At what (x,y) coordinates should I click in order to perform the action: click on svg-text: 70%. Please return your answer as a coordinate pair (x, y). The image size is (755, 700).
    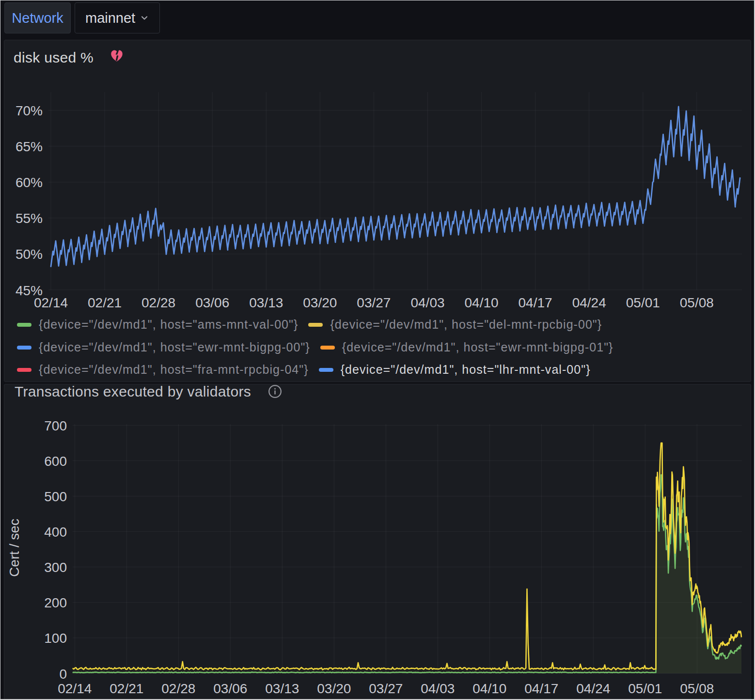
    Looking at the image, I should click on (29, 111).